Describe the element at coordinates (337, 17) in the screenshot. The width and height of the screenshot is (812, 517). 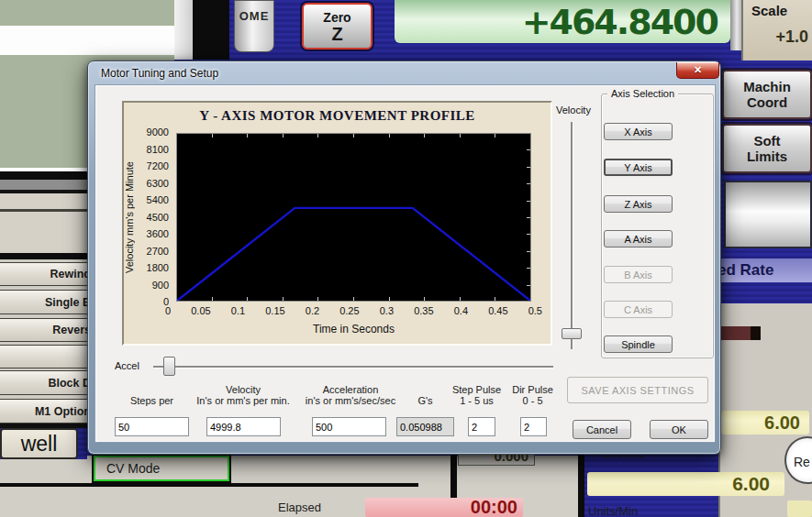
I see `zero-z-label: Zero` at that location.